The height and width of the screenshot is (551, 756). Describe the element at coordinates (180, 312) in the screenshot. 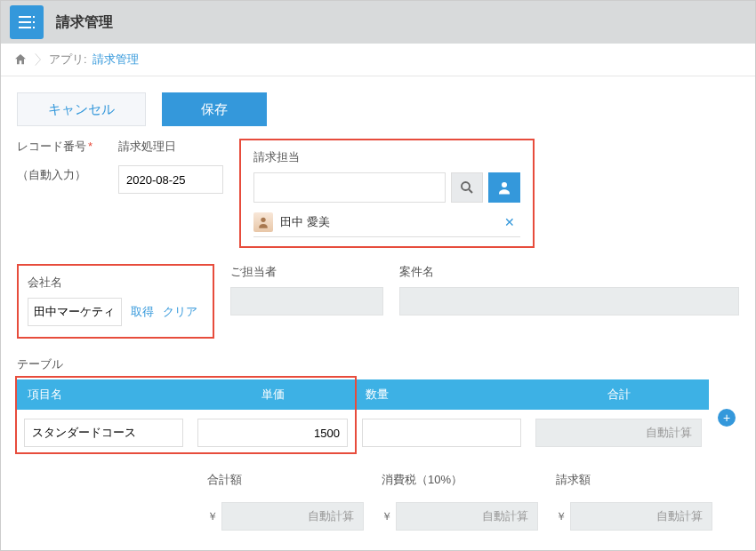

I see `clear-button: クリア` at that location.